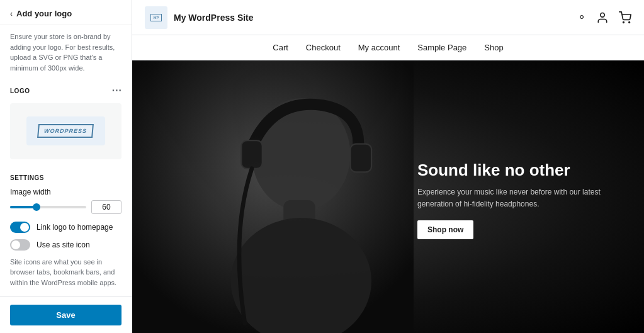 This screenshot has height=333, width=644. I want to click on link-logo-row: Link logo to homepage, so click(65, 227).